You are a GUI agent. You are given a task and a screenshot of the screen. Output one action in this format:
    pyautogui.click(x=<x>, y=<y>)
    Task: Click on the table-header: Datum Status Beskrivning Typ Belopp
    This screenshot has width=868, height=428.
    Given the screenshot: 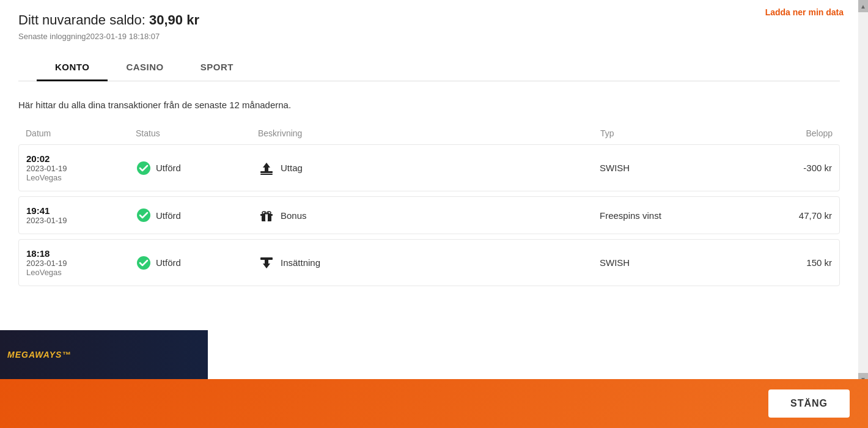 What is the action you would take?
    pyautogui.click(x=429, y=133)
    